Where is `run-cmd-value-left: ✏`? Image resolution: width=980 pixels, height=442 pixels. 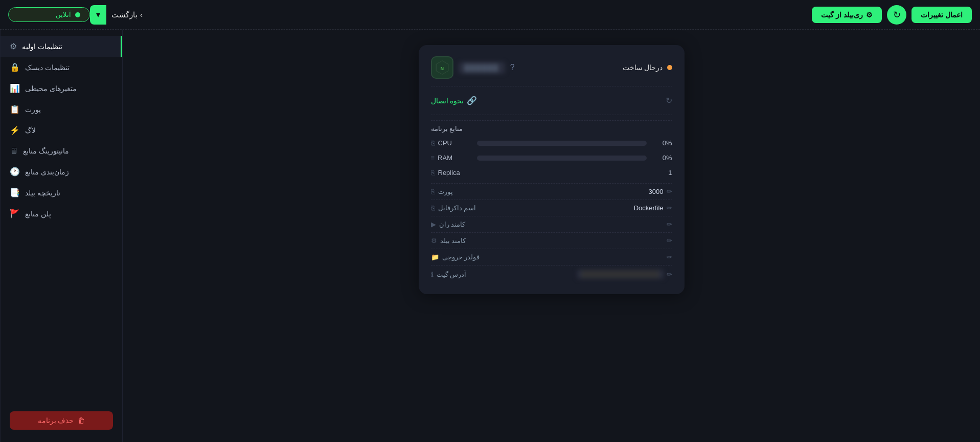
run-cmd-value-left: ✏ is located at coordinates (668, 224).